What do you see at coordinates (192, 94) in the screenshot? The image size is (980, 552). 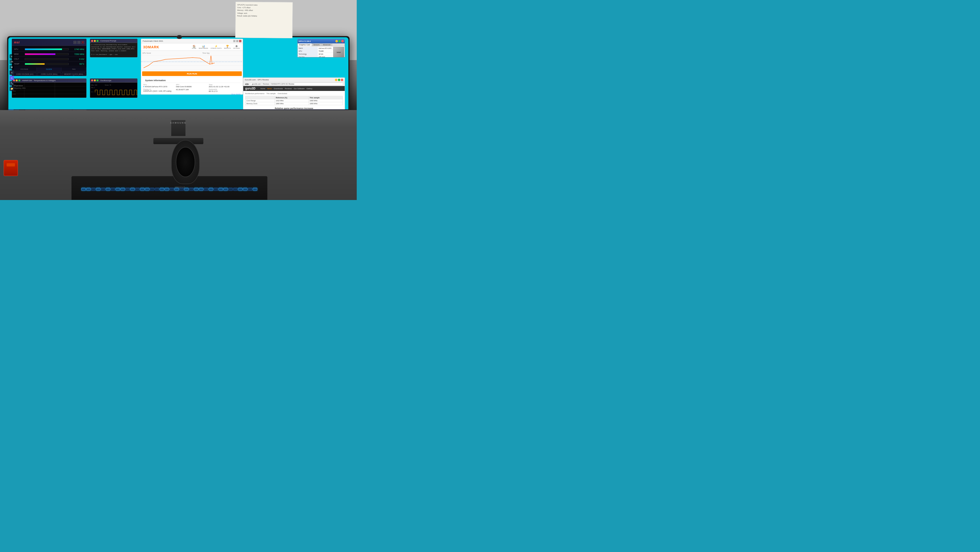 I see `tdm-more-details-link: More details` at bounding box center [192, 94].